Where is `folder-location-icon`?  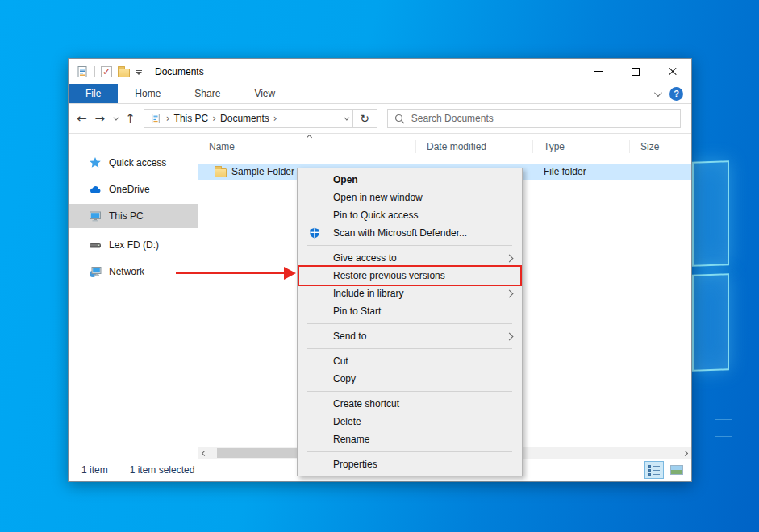
folder-location-icon is located at coordinates (156, 118).